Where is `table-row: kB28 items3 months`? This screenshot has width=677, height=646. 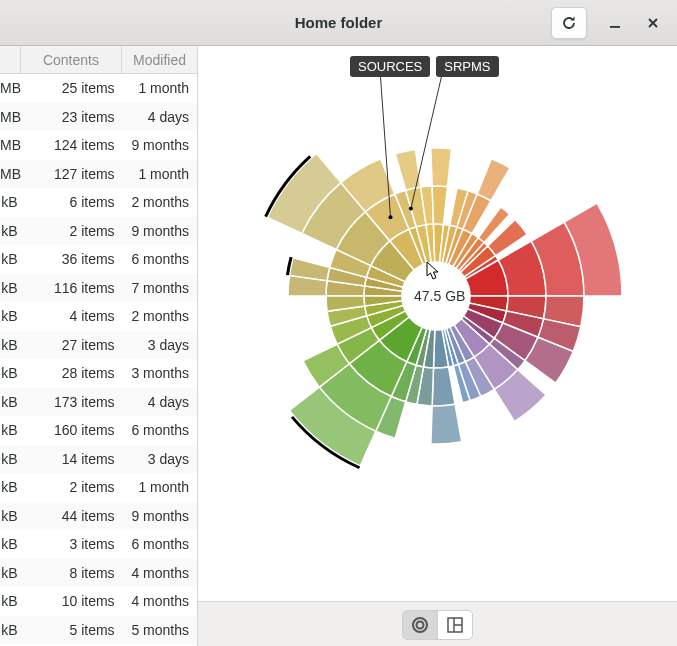 table-row: kB28 items3 months is located at coordinates (98, 374).